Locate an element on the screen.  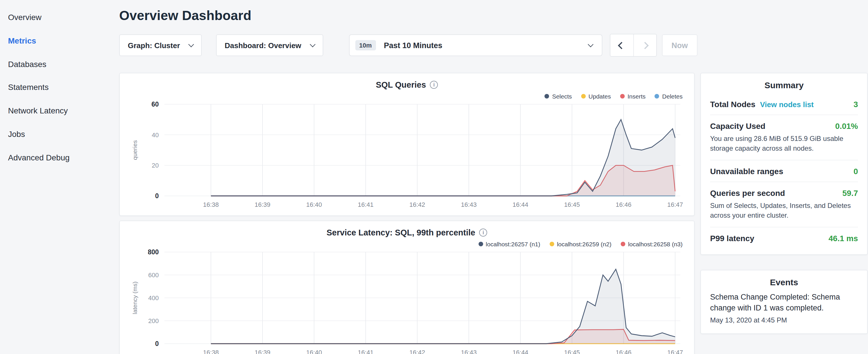
chevron-right-icon is located at coordinates (645, 45).